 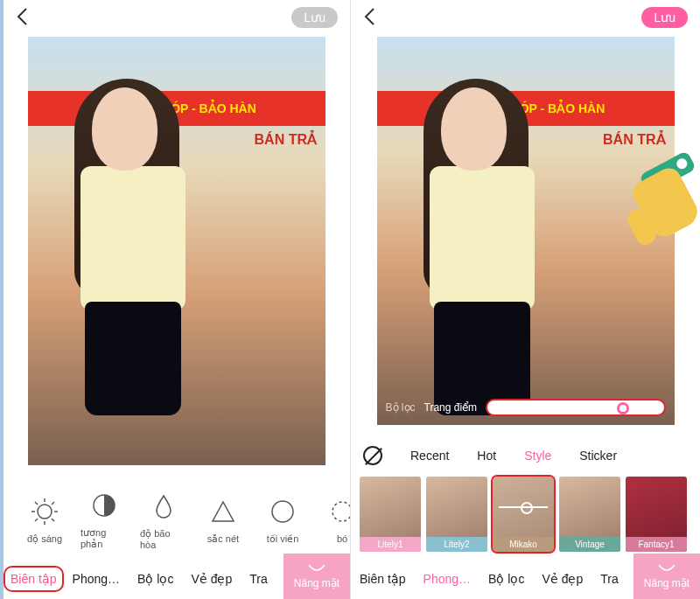 I want to click on filter-label: Vintage, so click(x=590, y=544).